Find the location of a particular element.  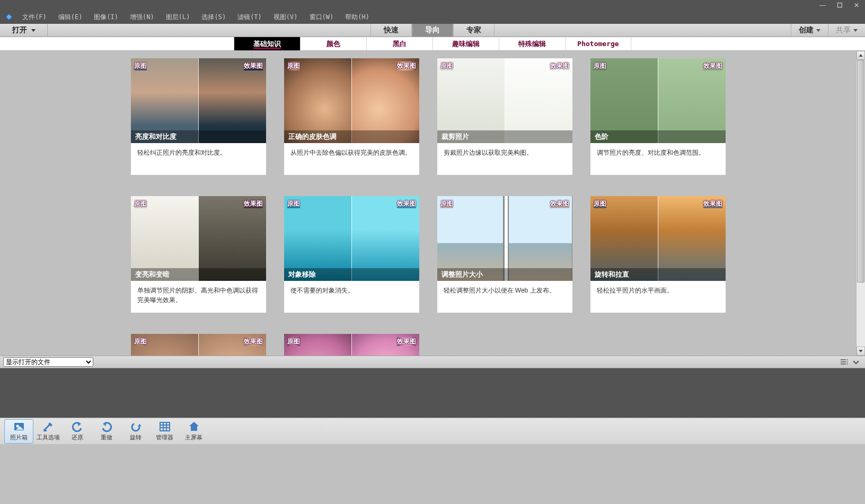

menu-item-0: 文件(F) is located at coordinates (34, 17).